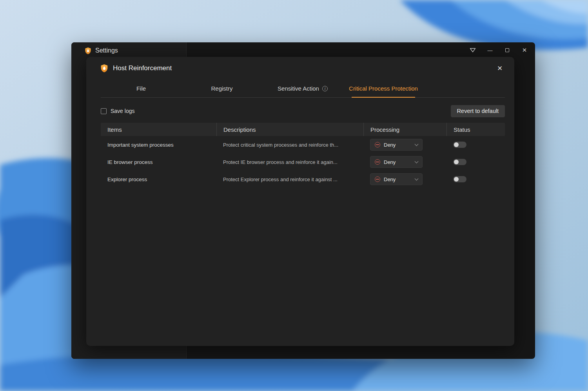 The image size is (588, 391). Describe the element at coordinates (222, 89) in the screenshot. I see `tab-registry: Registry` at that location.